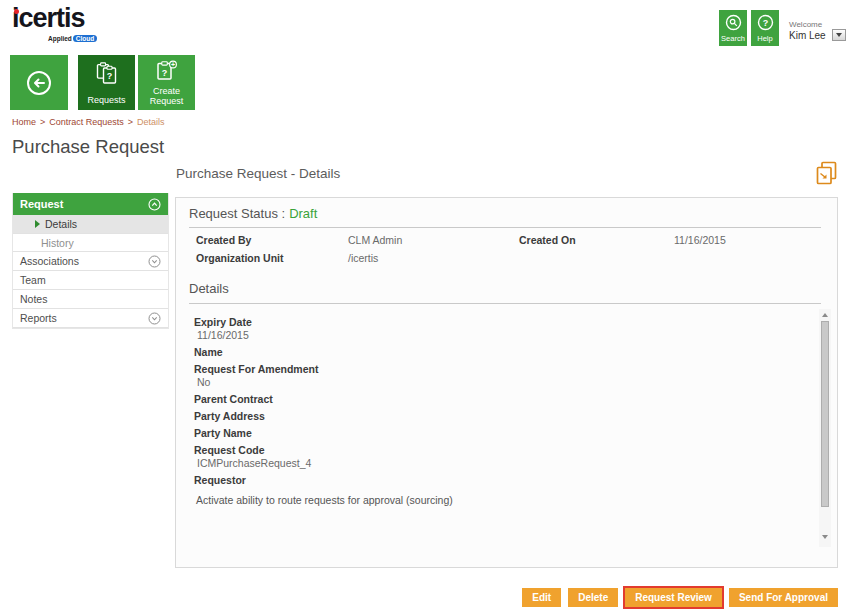  What do you see at coordinates (38, 224) in the screenshot?
I see `triangle-right-icon` at bounding box center [38, 224].